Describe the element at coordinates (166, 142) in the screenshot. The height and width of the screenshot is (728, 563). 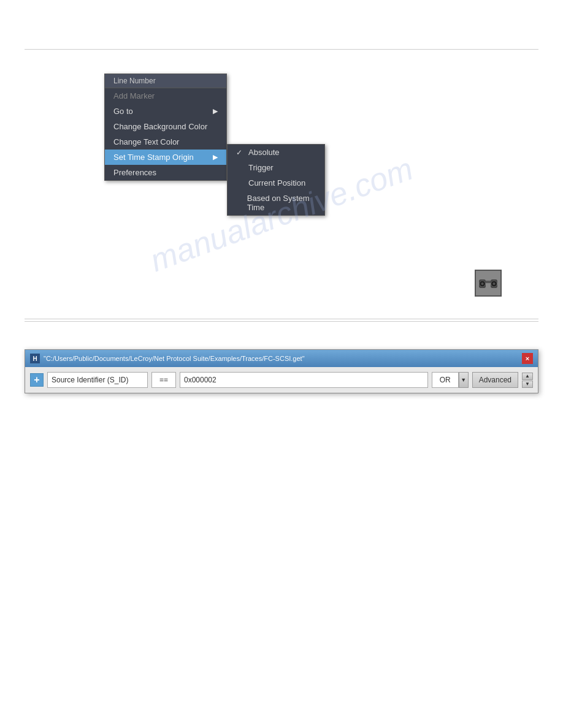
I see `menu-item-change-text-color: Change Text Color` at that location.